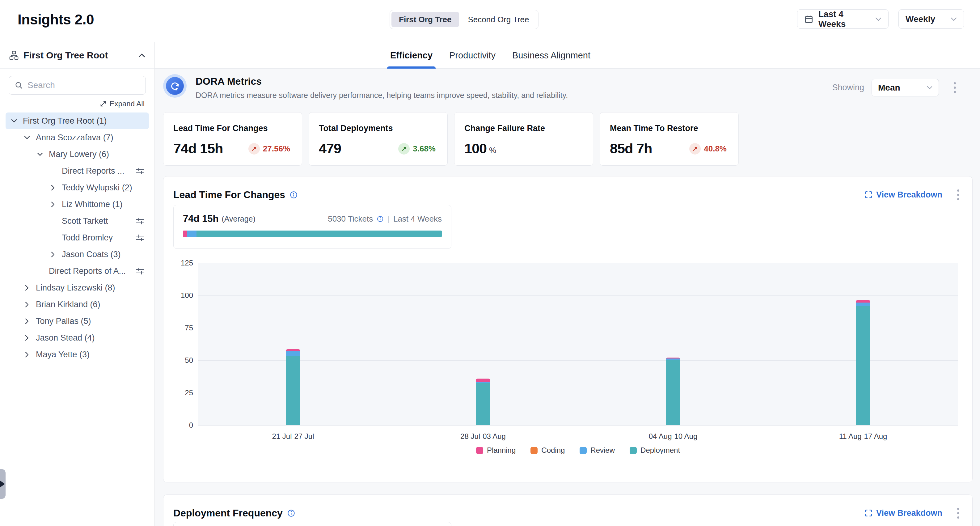  What do you see at coordinates (715, 149) in the screenshot?
I see `trend-delta: 40.8%` at bounding box center [715, 149].